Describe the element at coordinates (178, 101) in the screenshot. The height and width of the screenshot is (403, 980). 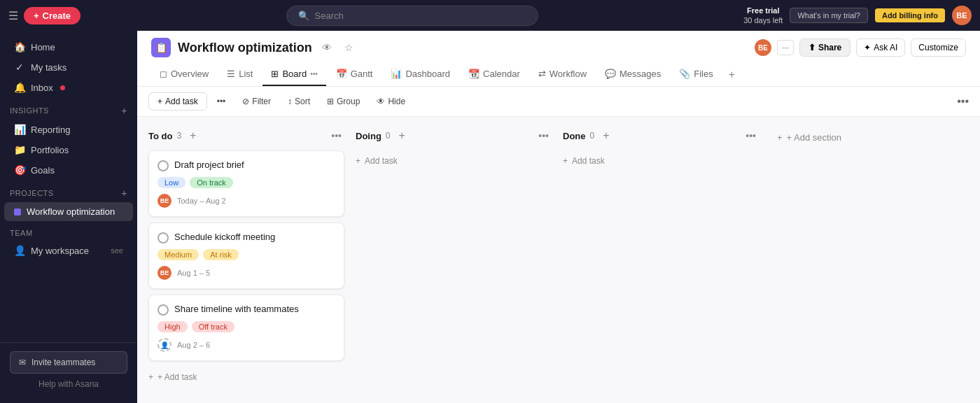
I see `add-task-button: + Add task` at that location.